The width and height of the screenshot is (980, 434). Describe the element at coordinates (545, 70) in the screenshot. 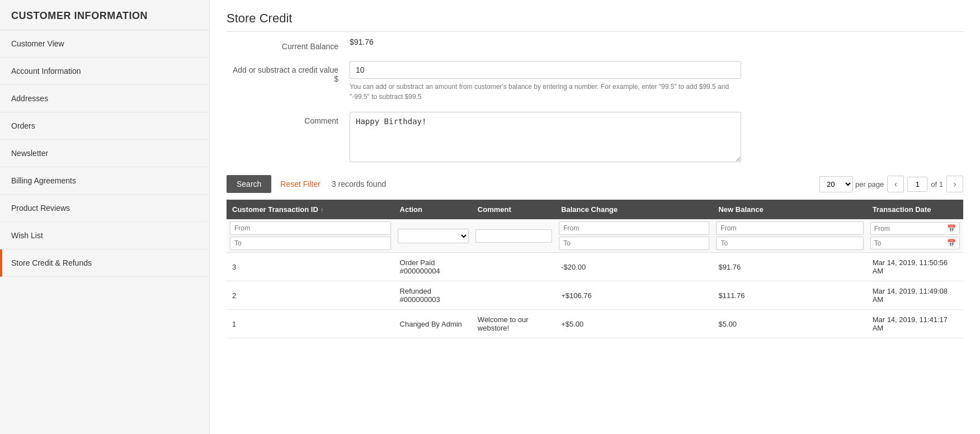

I see `credit-value-input` at that location.